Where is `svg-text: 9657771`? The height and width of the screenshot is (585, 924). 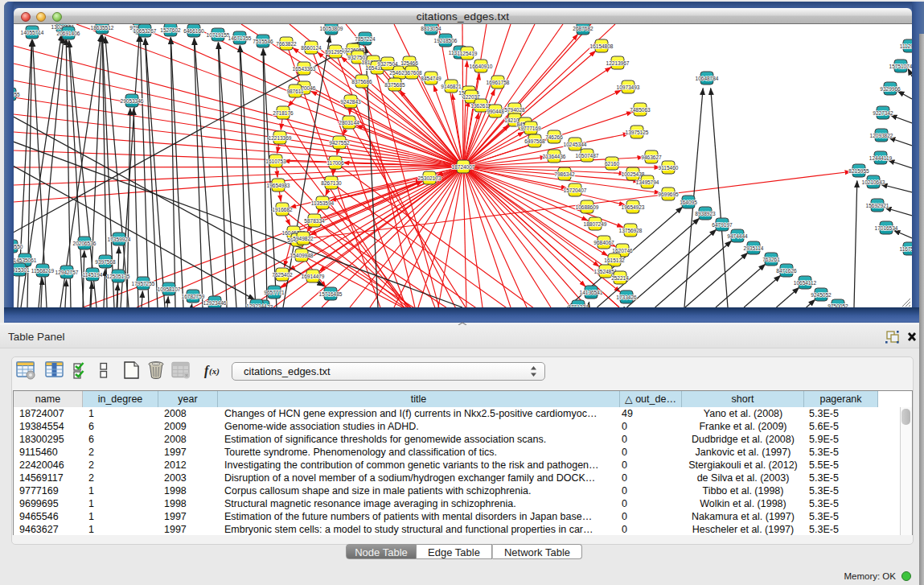
svg-text: 9657771 is located at coordinates (274, 293).